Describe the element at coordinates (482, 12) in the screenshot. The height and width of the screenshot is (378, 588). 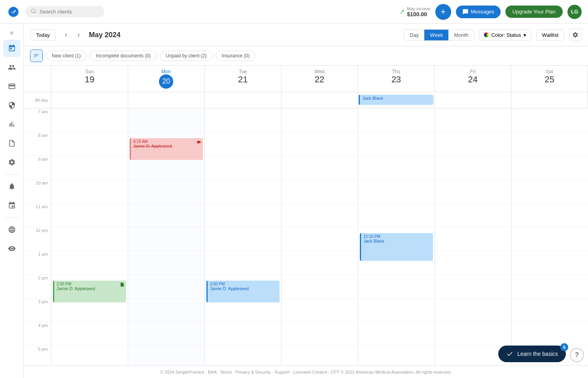
I see `messages-label: Messages` at that location.